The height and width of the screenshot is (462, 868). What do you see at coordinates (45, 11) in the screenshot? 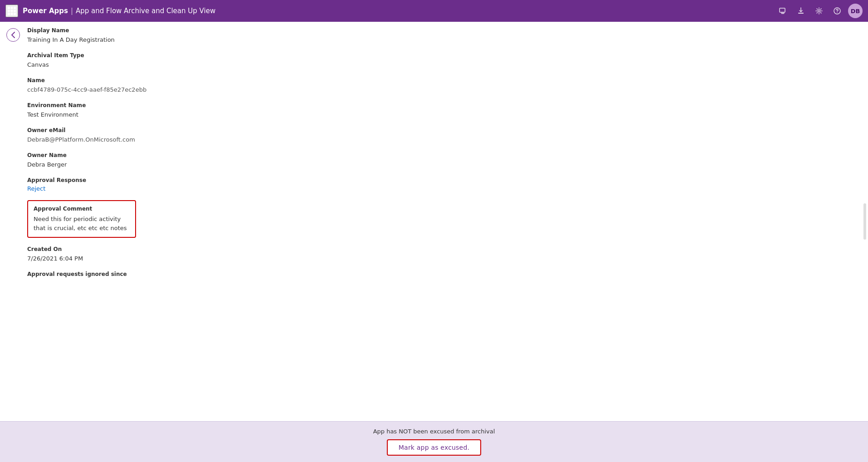
I see `app-name-label: Power Apps` at bounding box center [45, 11].